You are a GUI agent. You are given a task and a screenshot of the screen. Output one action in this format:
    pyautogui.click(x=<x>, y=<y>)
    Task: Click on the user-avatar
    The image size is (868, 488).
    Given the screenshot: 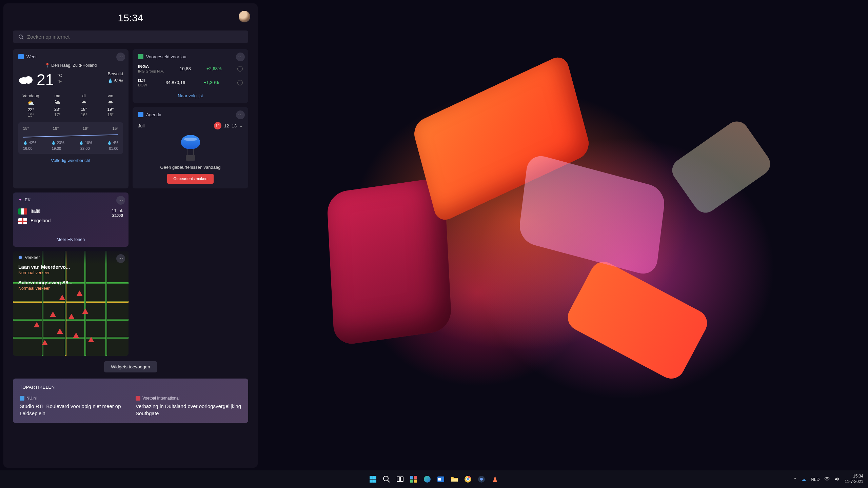 What is the action you would take?
    pyautogui.click(x=244, y=17)
    